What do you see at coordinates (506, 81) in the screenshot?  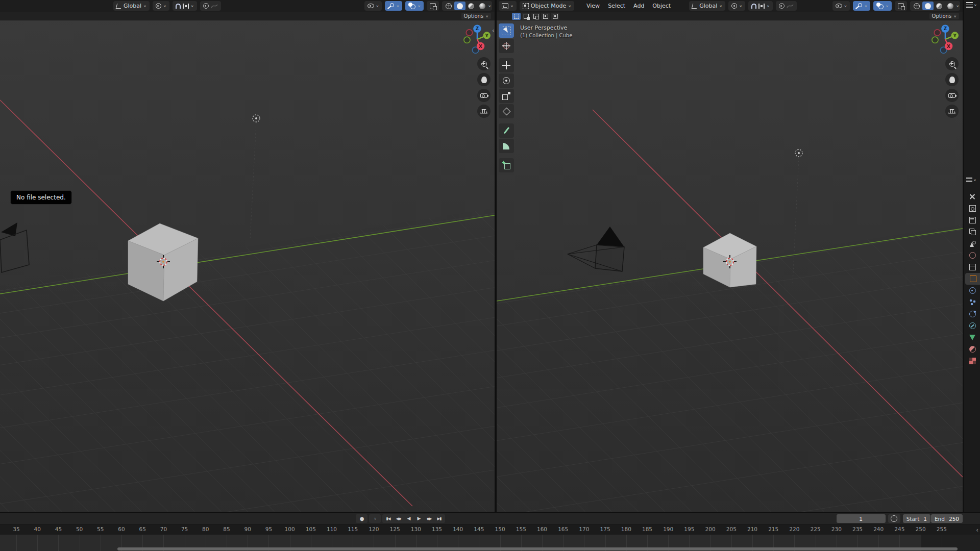 I see `tool-rotate-button` at bounding box center [506, 81].